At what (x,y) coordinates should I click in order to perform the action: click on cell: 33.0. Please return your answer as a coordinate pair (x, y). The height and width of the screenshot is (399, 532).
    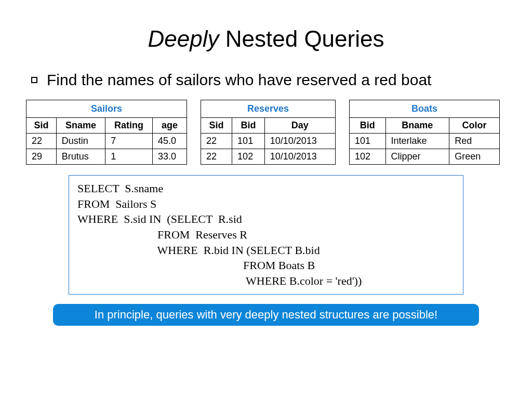
    Looking at the image, I should click on (169, 157).